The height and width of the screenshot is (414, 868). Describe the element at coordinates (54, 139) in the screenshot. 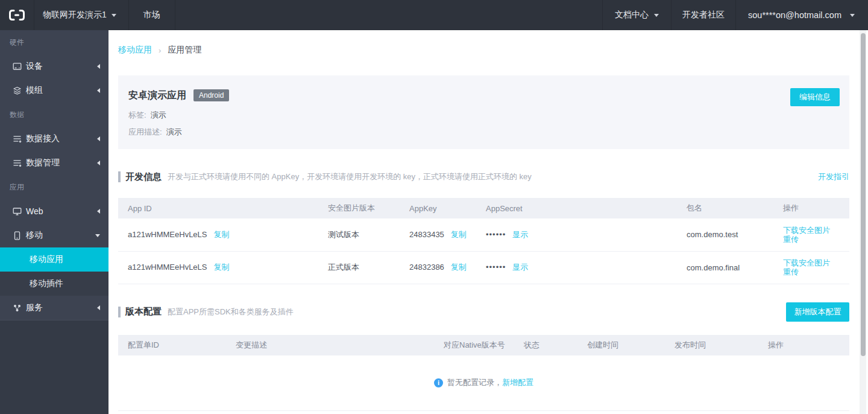

I see `sidebar-item-data-access: 数据接入` at that location.